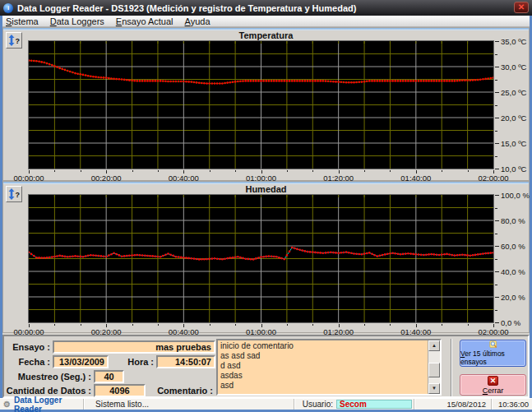  Describe the element at coordinates (434, 367) in the screenshot. I see `scrollbar-track` at that location.